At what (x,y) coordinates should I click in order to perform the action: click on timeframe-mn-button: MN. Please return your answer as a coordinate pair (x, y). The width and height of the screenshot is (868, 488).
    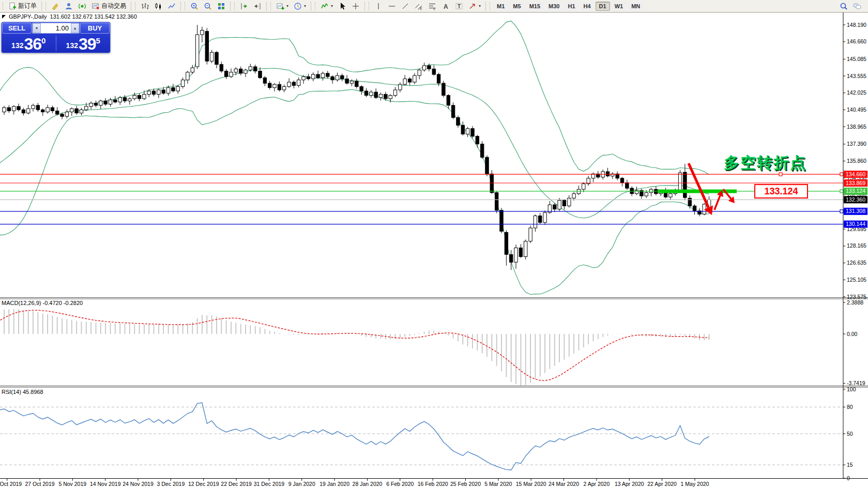
    Looking at the image, I should click on (636, 6).